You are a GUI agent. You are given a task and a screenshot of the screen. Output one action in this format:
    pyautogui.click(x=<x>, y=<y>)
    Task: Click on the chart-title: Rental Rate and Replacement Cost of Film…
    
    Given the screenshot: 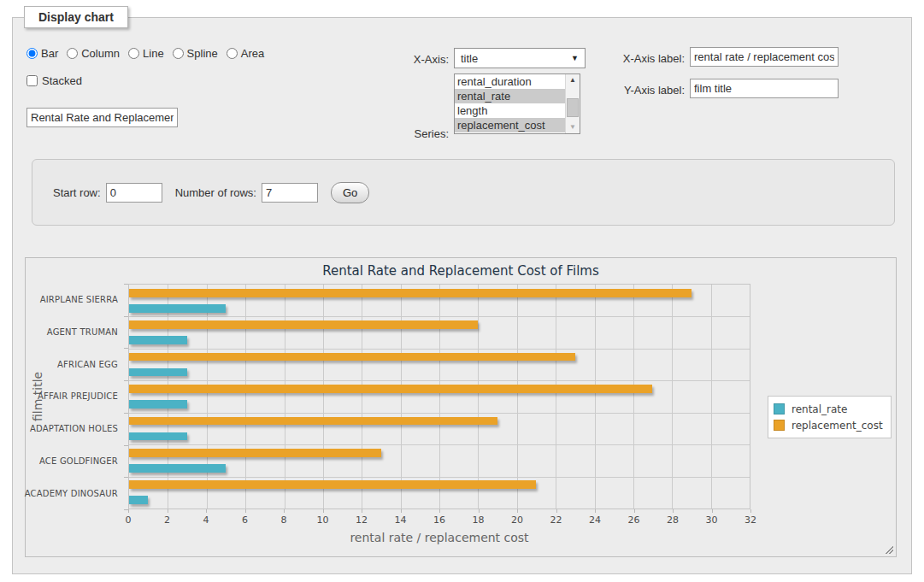 What is the action you would take?
    pyautogui.click(x=461, y=271)
    